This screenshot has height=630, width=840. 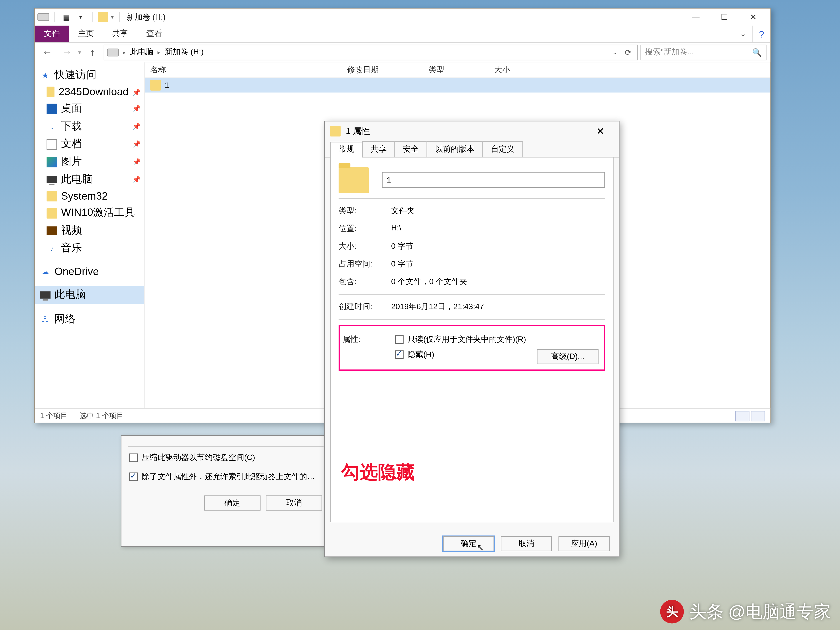 What do you see at coordinates (437, 307) in the screenshot?
I see `created-value: 2019年6月12日，21:43:47` at bounding box center [437, 307].